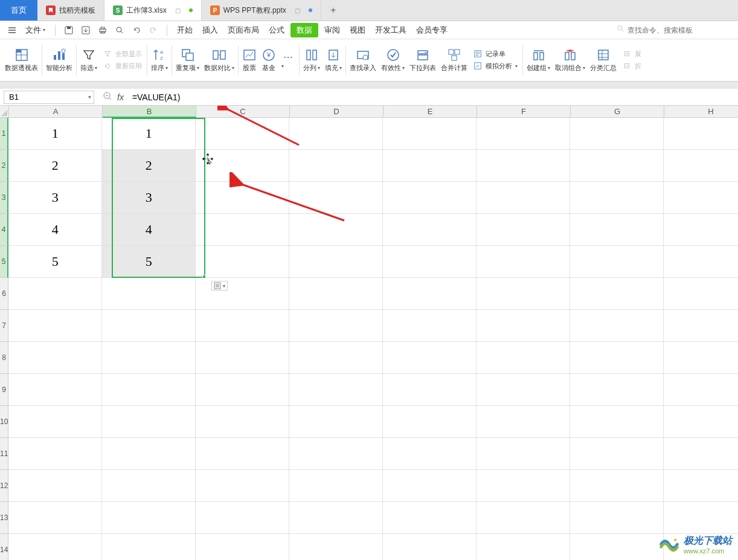 The height and width of the screenshot is (560, 738). I want to click on cell-E10, so click(430, 422).